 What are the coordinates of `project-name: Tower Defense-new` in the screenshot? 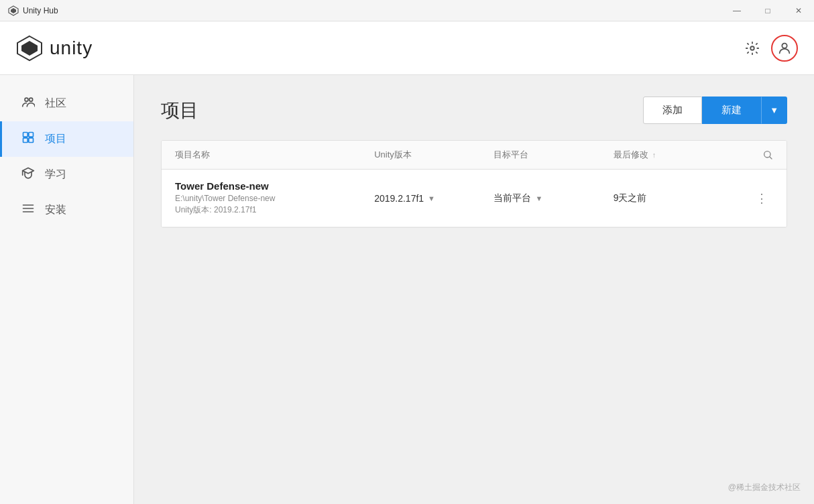 It's located at (275, 186).